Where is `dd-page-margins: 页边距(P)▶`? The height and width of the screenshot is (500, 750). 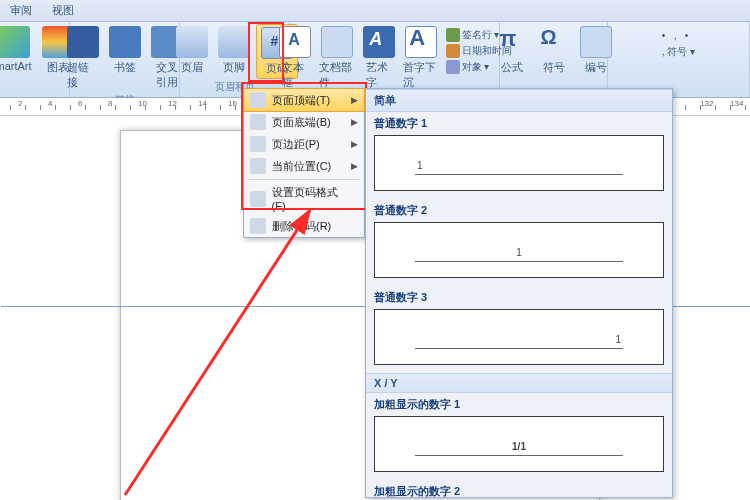 dd-page-margins: 页边距(P)▶ is located at coordinates (304, 144).